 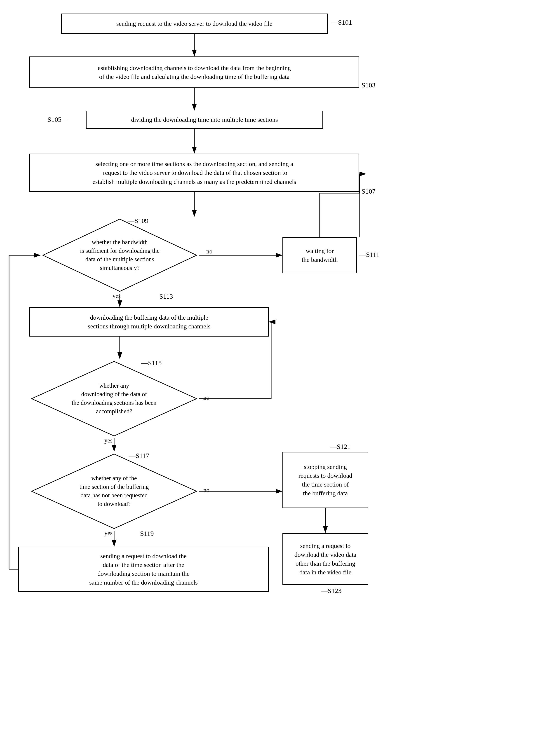 I want to click on label-s103: S103, so click(x=368, y=85).